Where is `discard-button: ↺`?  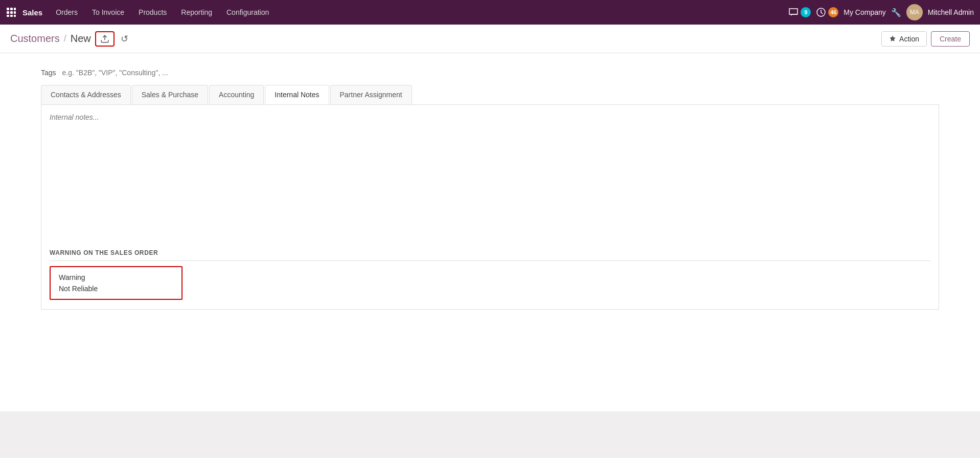
discard-button: ↺ is located at coordinates (125, 39).